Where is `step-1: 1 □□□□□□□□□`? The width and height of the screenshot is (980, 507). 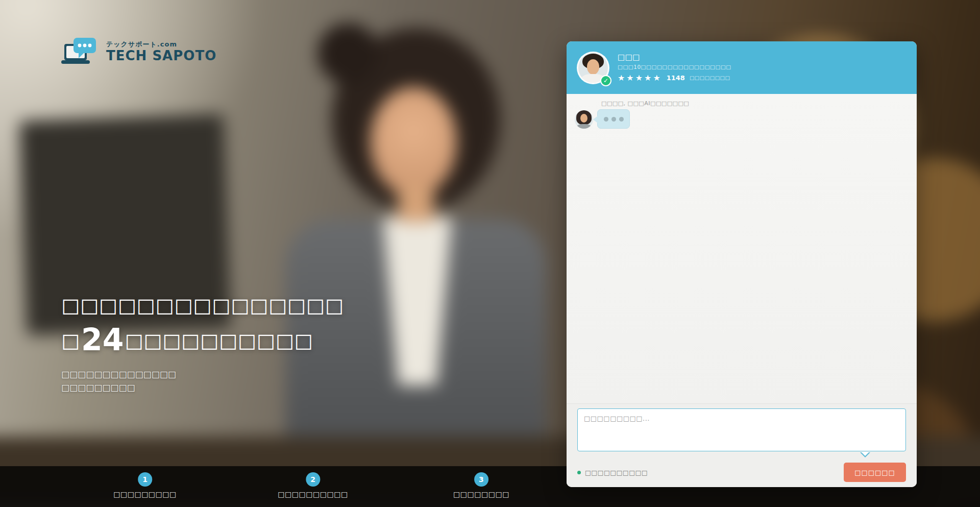
step-1: 1 □□□□□□□□□ is located at coordinates (145, 485).